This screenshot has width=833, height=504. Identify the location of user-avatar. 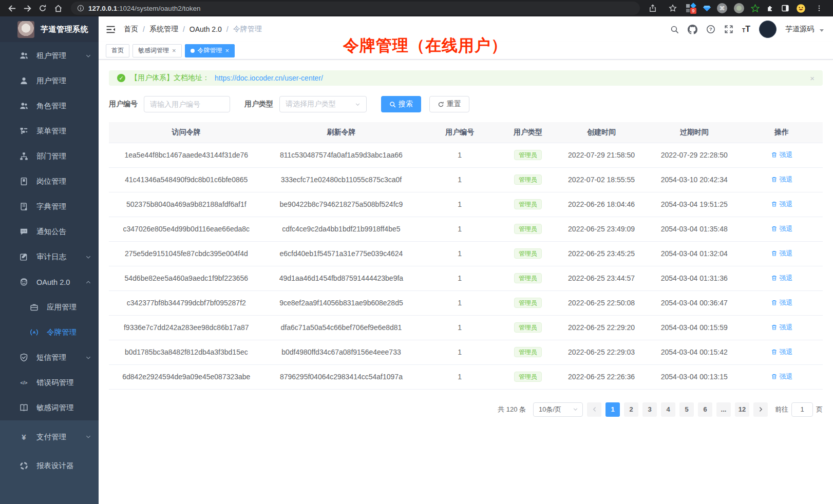
(768, 29).